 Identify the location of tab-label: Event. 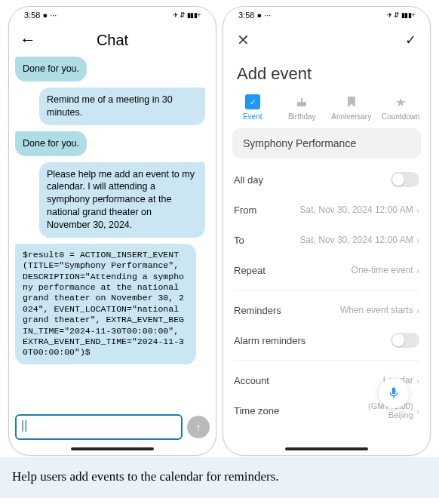
(253, 116).